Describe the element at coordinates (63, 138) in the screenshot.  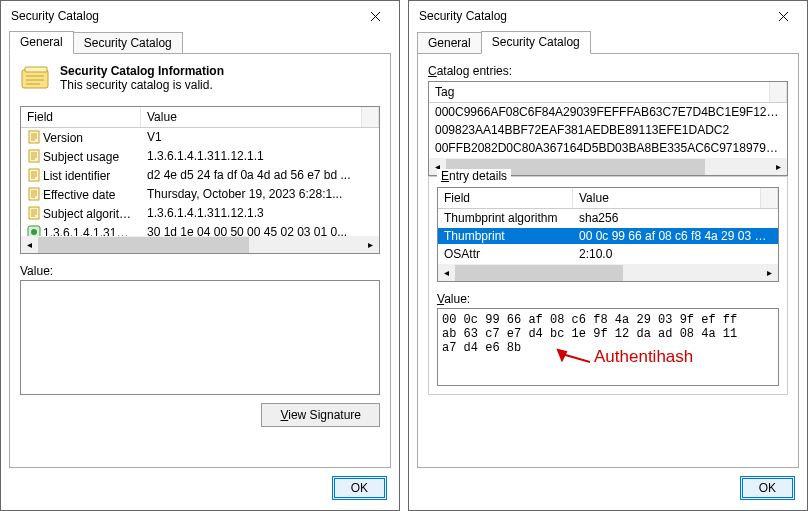
I see `field-text: Version` at that location.